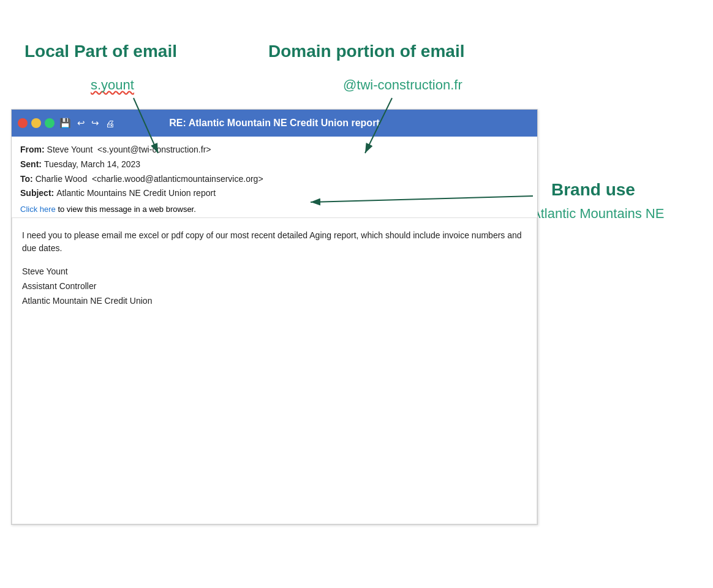 Image resolution: width=713 pixels, height=588 pixels. Describe the element at coordinates (126, 209) in the screenshot. I see `click-here-suffix: to view this message in a web browser.` at that location.